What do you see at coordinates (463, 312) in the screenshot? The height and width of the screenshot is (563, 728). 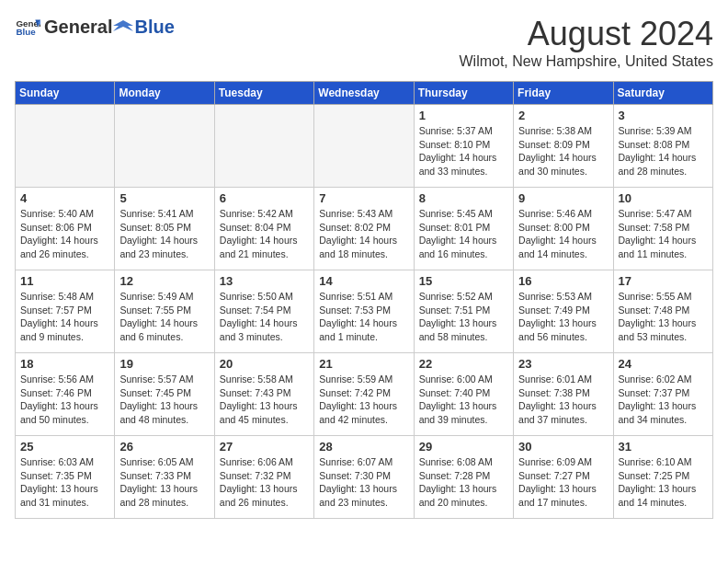 I see `calendar-cell-15: 15Sunrise: 5:52 AMSunset: 7:51 PMDayligh…` at bounding box center [463, 312].